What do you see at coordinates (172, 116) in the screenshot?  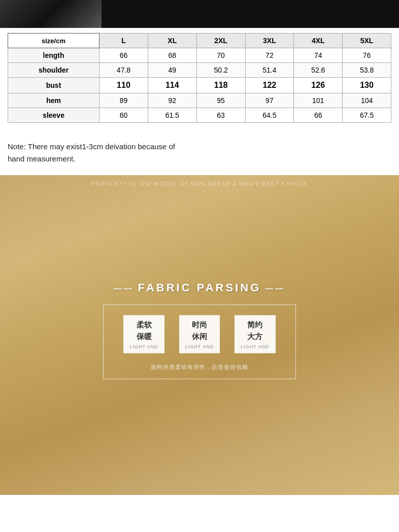 I see `cell-sleeve-1: 61.5` at bounding box center [172, 116].